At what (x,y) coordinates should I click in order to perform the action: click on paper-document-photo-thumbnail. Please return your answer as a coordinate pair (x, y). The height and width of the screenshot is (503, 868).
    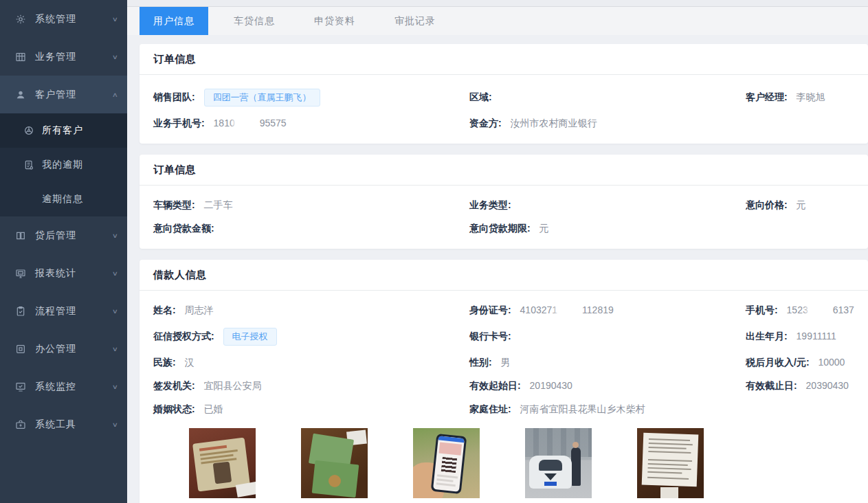
    Looking at the image, I should click on (671, 463).